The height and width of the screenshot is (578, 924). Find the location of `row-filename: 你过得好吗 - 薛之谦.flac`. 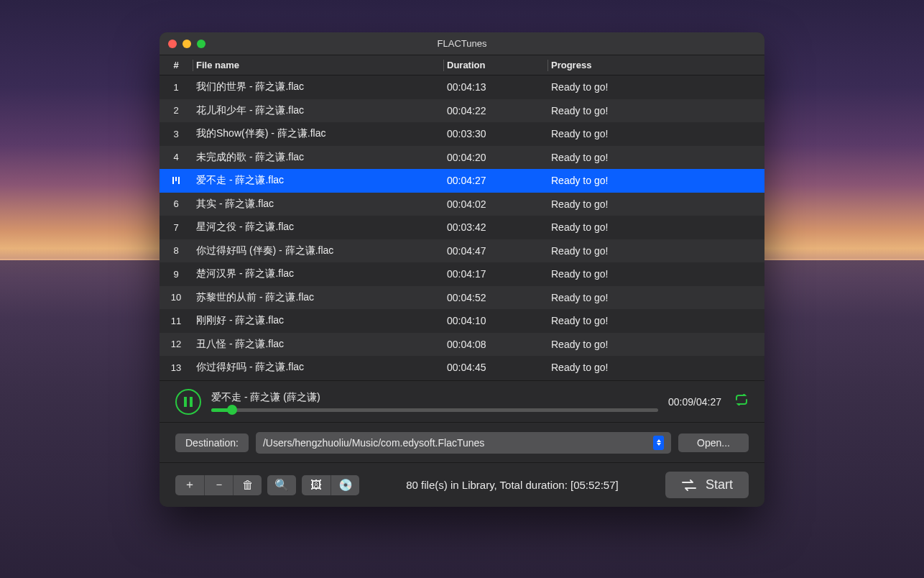

row-filename: 你过得好吗 - 薛之谦.flac is located at coordinates (318, 367).